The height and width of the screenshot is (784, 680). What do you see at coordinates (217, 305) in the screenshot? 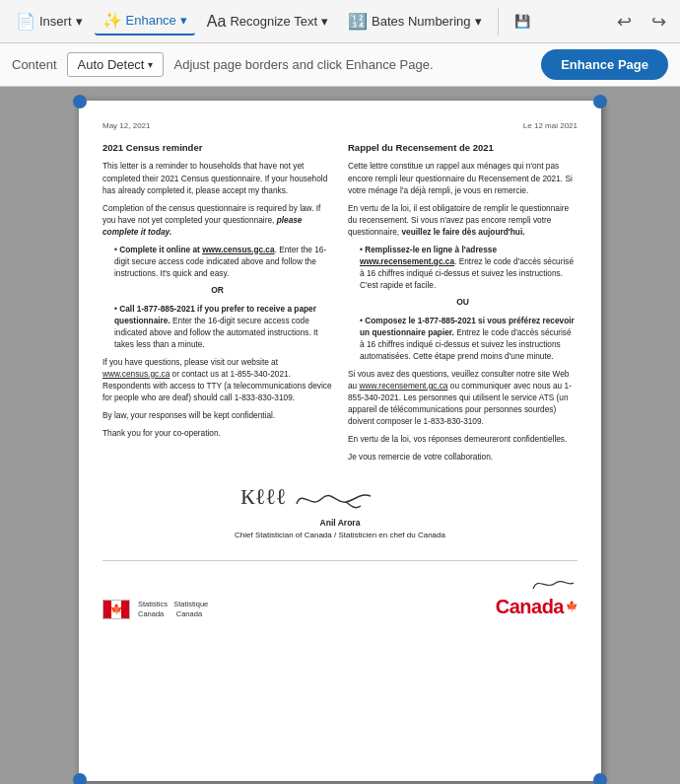
I see `col-english: 2021 Census reminder This letter is a re…` at bounding box center [217, 305].